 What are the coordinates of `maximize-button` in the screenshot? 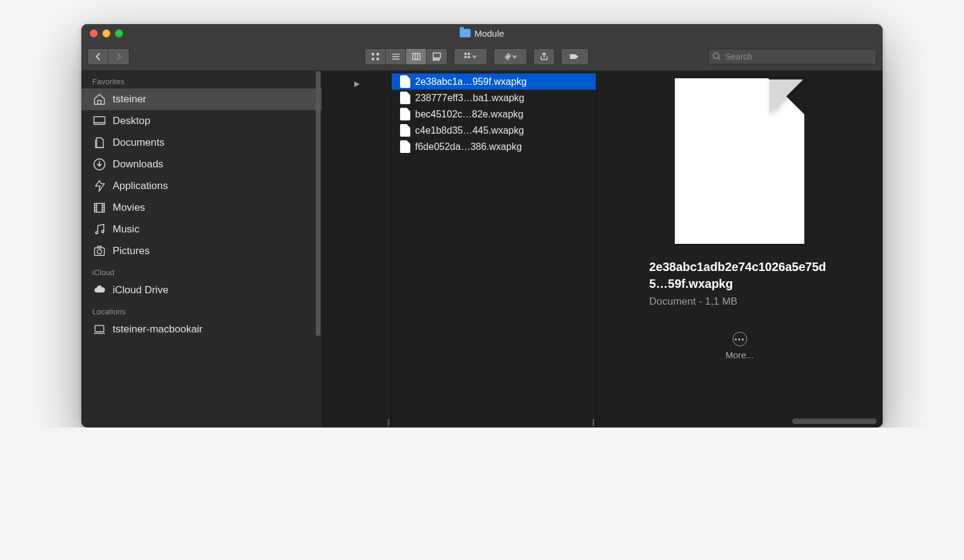 It's located at (119, 34).